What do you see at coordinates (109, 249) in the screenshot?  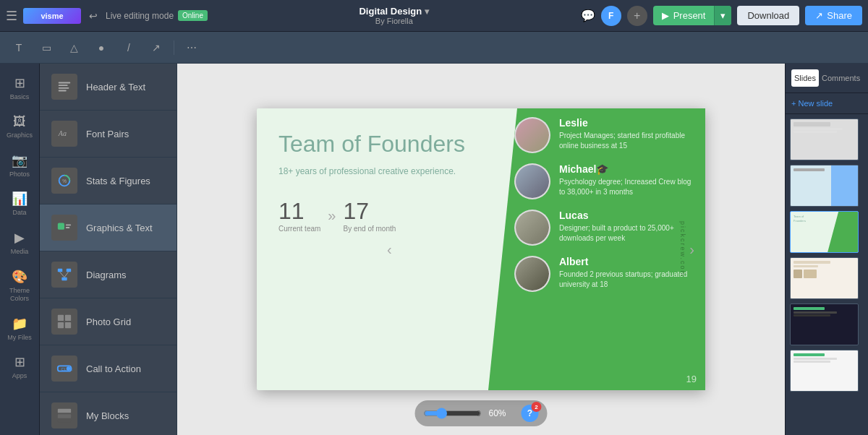 I see `content-panel: Header & Text Aa Font Pairs % Stats & Fi…` at bounding box center [109, 249].